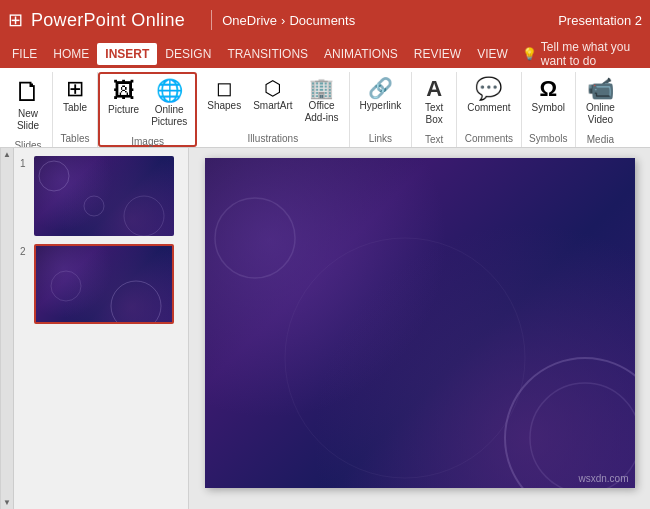 This screenshot has height=509, width=650. I want to click on ribbon-buttons-illustrations: ◻ Shapes ⬡ SmartArt 🏢 OfficeAdd-ins, so click(272, 102).